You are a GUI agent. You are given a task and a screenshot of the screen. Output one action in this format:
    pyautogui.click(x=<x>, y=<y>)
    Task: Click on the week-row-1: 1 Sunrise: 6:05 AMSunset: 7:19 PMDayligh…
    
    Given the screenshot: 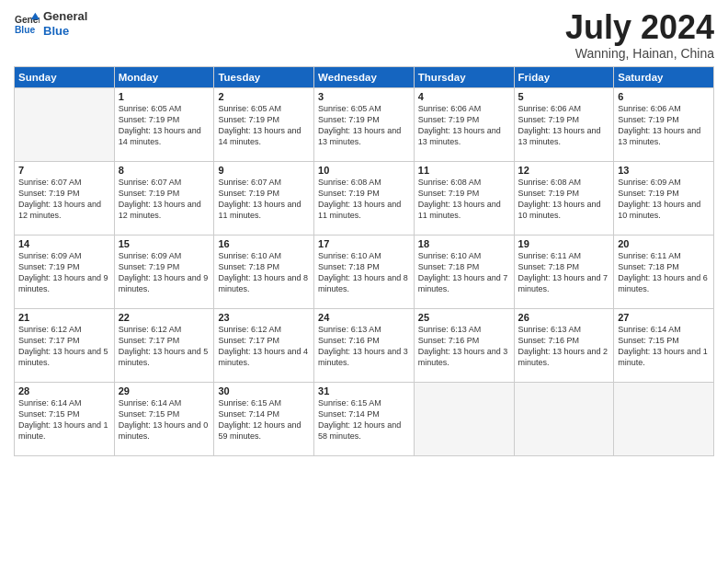 What is the action you would take?
    pyautogui.click(x=364, y=124)
    